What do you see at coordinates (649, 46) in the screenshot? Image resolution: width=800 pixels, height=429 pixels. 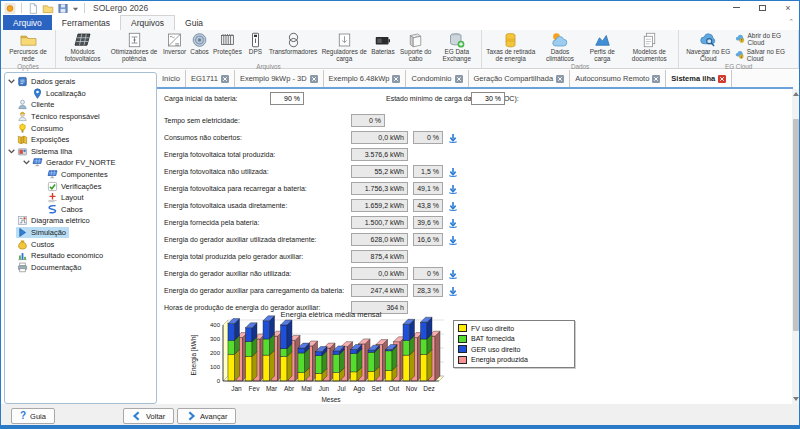 I see `ribbon-button: Modelos de documentos` at bounding box center [649, 46].